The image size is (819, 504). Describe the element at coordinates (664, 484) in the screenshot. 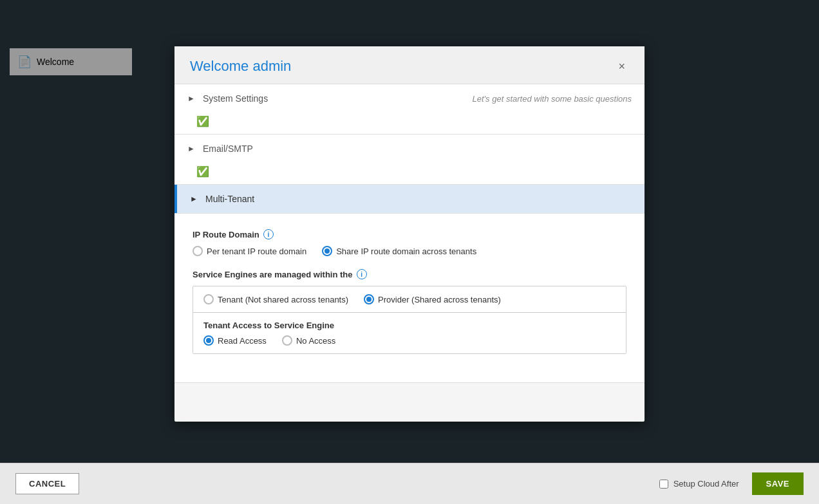

I see `setup-cloud-checkbox` at that location.